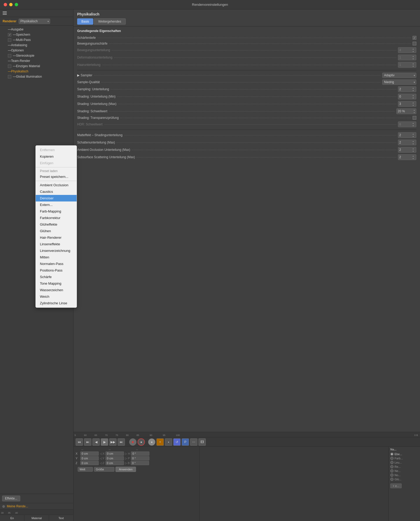  What do you see at coordinates (56, 185) in the screenshot?
I see `menu-item-ambient-occlusion: Ambient Occlusion` at bounding box center [56, 185].